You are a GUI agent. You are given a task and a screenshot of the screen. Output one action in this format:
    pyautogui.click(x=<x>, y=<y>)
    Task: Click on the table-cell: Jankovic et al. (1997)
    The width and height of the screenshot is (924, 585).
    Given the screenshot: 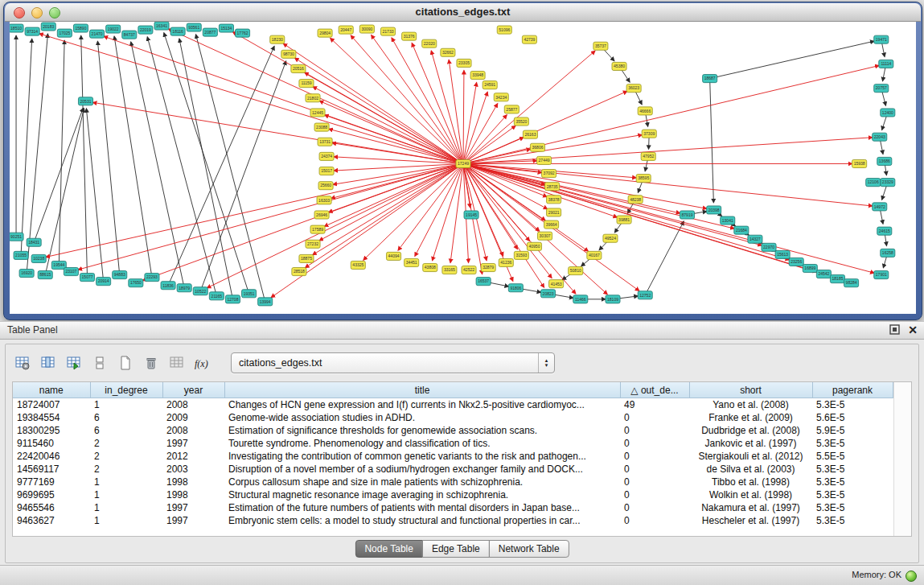 What is the action you would take?
    pyautogui.click(x=751, y=443)
    